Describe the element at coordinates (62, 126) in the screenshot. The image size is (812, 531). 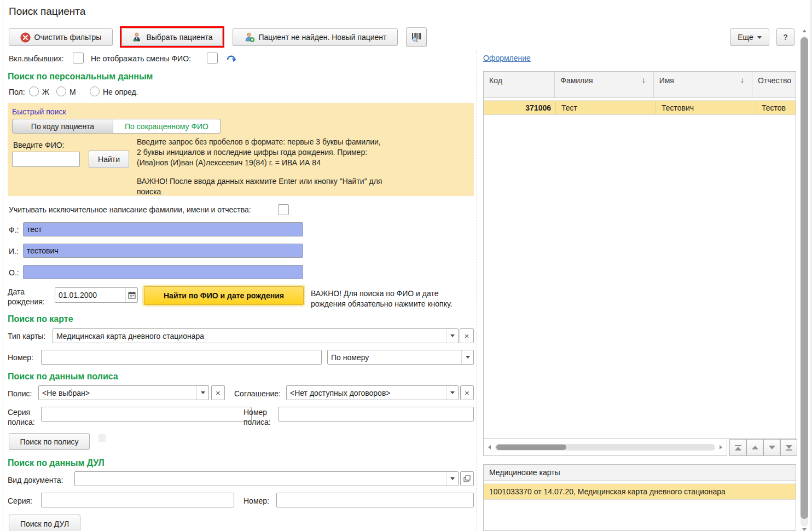
I see `tab-by-patient-code: По коду пациента` at that location.